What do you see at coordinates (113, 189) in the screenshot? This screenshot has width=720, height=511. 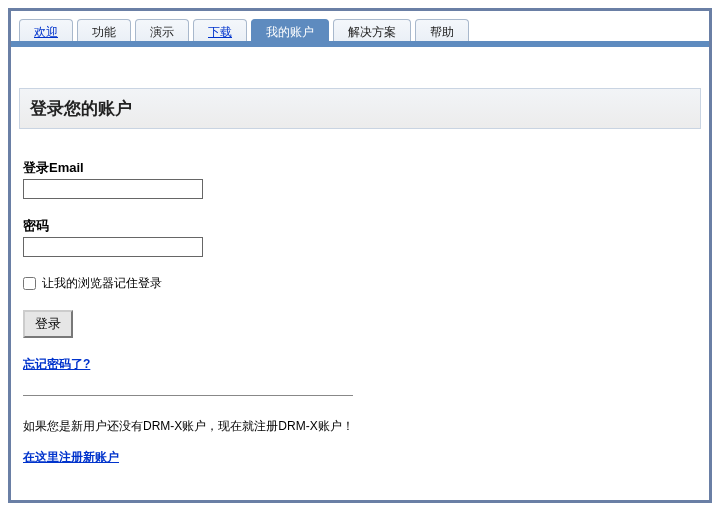 I see `email-field` at bounding box center [113, 189].